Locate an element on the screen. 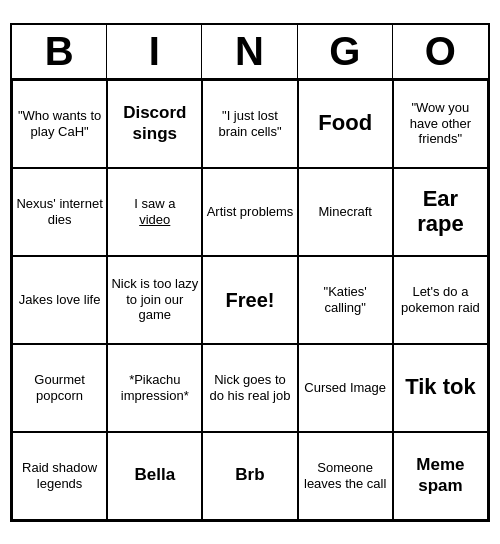 This screenshot has height=544, width=500. bingo-cell: Raid shadow legends is located at coordinates (60, 476).